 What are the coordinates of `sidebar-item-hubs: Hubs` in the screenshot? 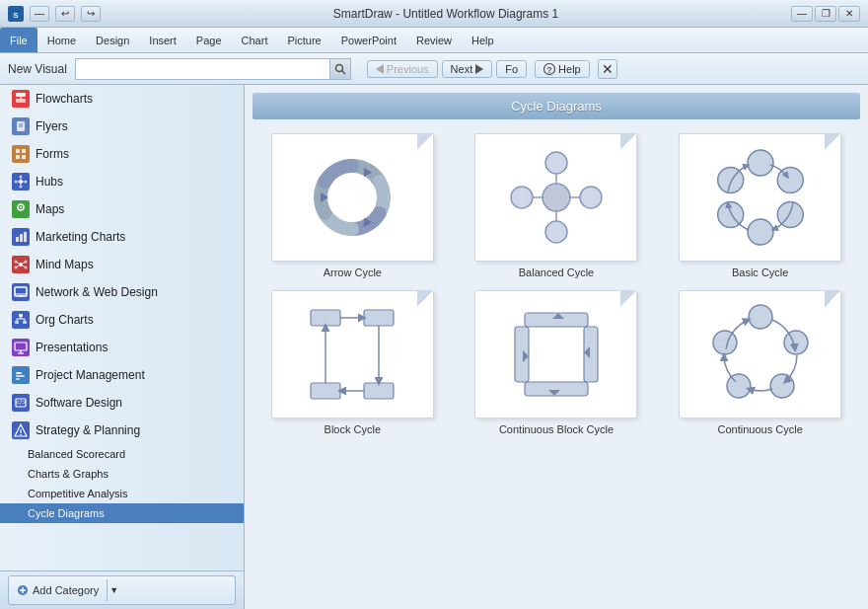 It's located at (122, 182).